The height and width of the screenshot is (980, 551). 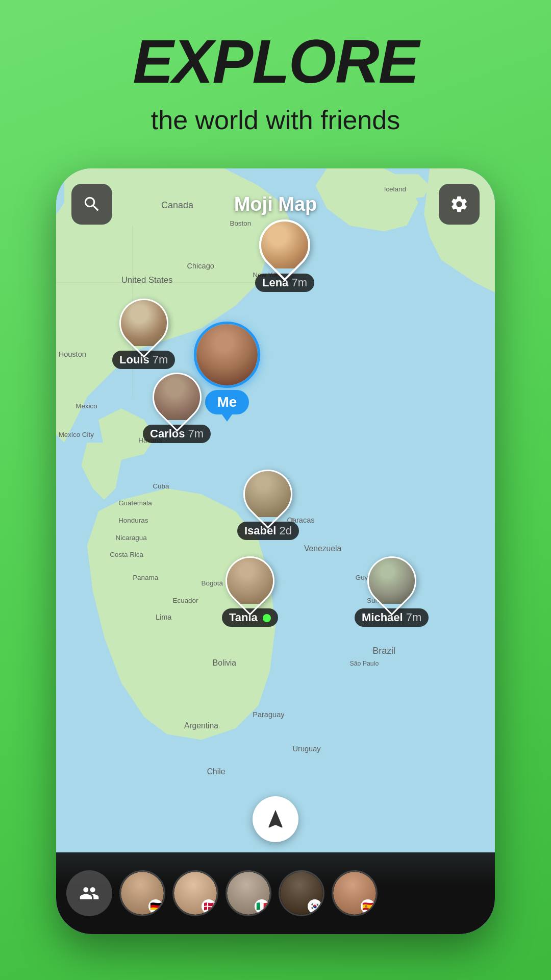 What do you see at coordinates (392, 592) in the screenshot?
I see `avatar-pin-michael: Michael 7m` at bounding box center [392, 592].